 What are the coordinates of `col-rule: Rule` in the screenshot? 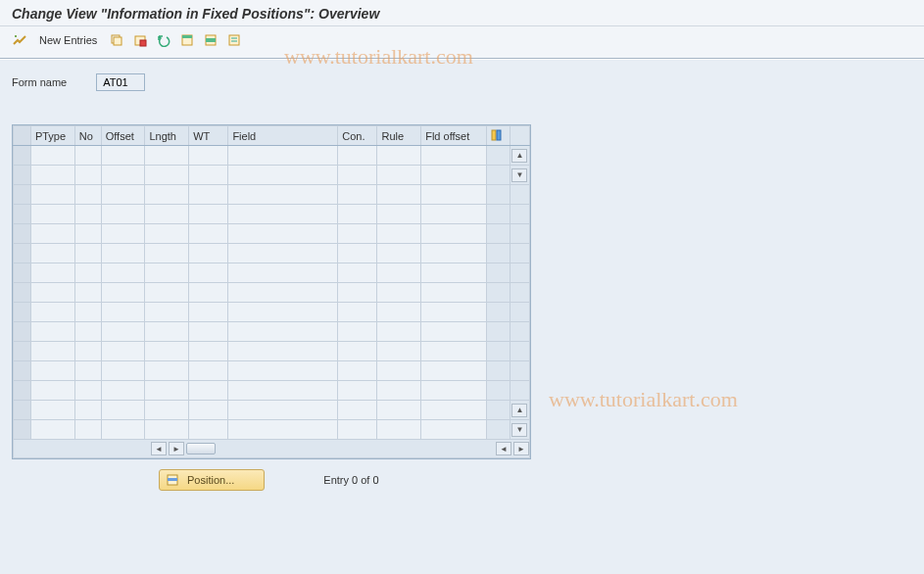 It's located at (400, 136).